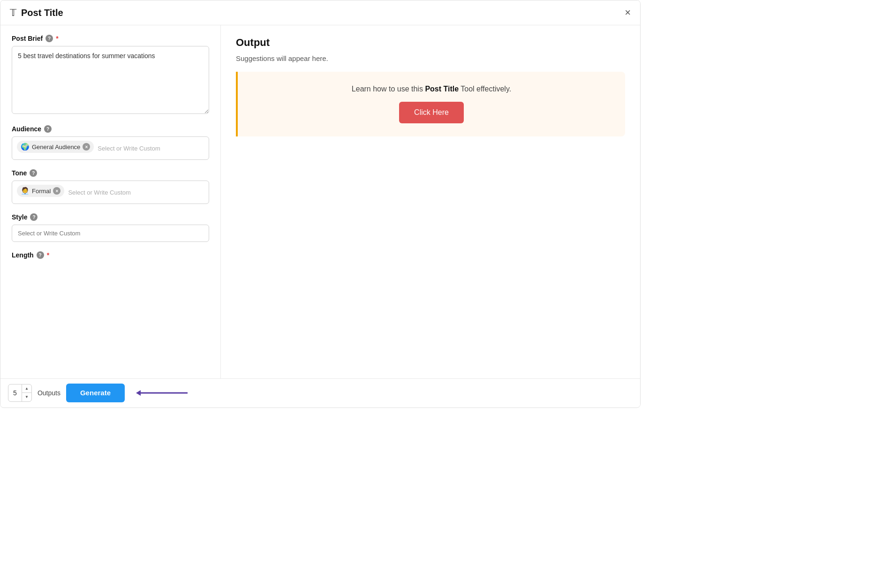 Image resolution: width=891 pixels, height=588 pixels. Describe the element at coordinates (20, 217) in the screenshot. I see `style-label-text: Style` at that location.